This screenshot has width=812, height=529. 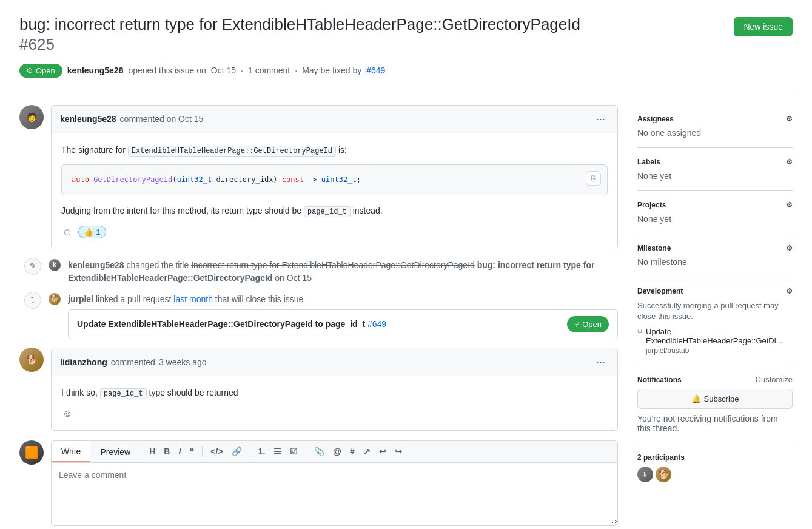 What do you see at coordinates (763, 27) in the screenshot?
I see `new-issue-button: New issue` at bounding box center [763, 27].